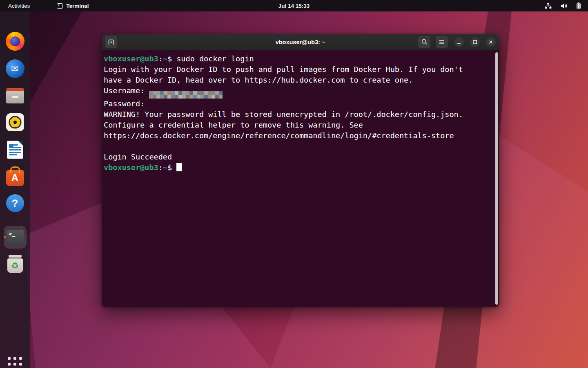 The width and height of the screenshot is (588, 368). What do you see at coordinates (579, 6) in the screenshot?
I see `battery-icon` at bounding box center [579, 6].